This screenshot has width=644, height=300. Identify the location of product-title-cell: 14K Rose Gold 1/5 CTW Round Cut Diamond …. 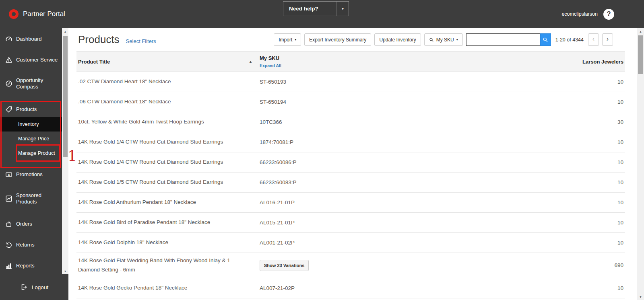
(168, 183).